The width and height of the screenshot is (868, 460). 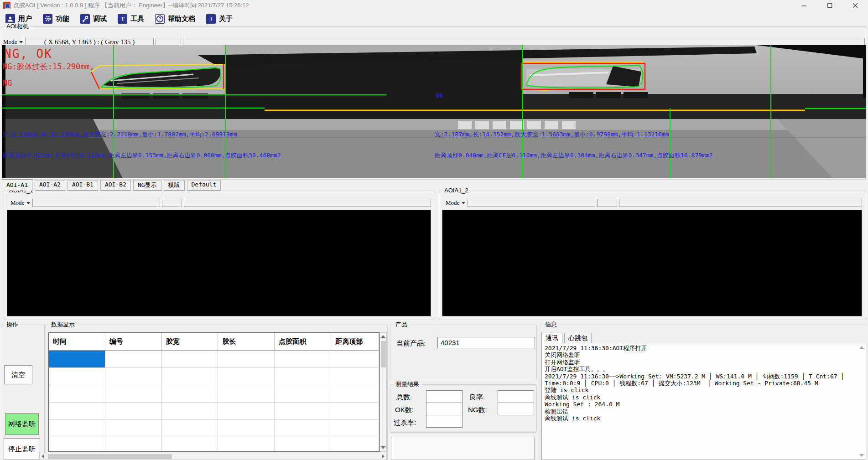 What do you see at coordinates (13, 42) in the screenshot?
I see `camera-mode-dropdown: Mode` at bounding box center [13, 42].